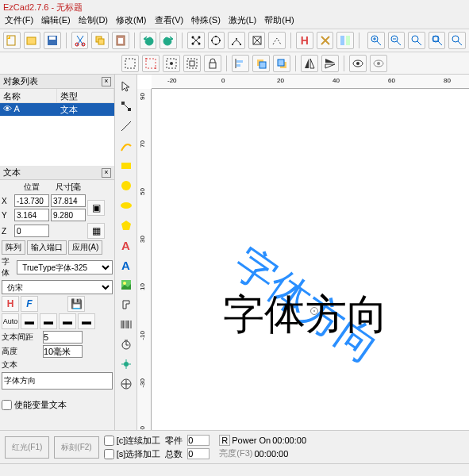  What do you see at coordinates (27, 447) in the screenshot?
I see `redlight-button: 红光(F1)` at bounding box center [27, 447].